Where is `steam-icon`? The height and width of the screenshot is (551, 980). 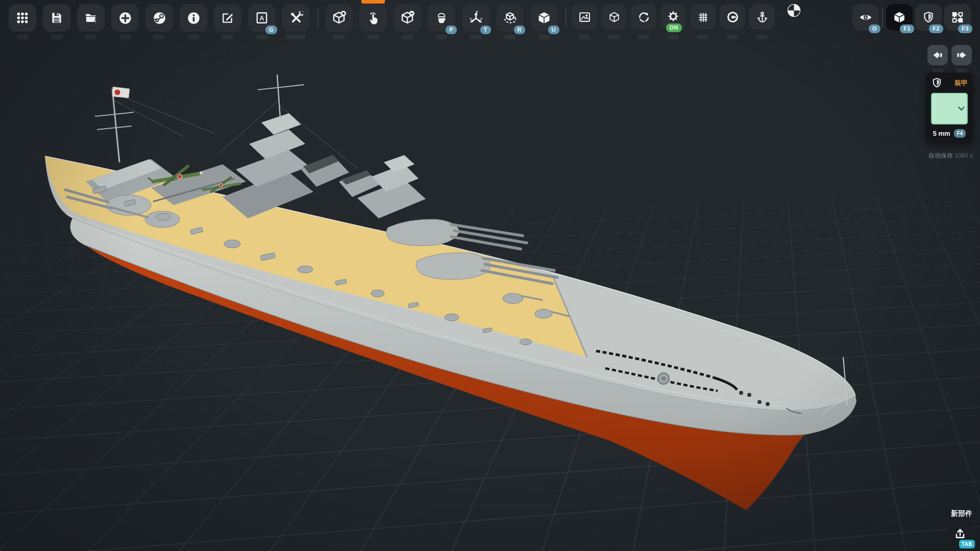
steam-icon is located at coordinates (159, 18).